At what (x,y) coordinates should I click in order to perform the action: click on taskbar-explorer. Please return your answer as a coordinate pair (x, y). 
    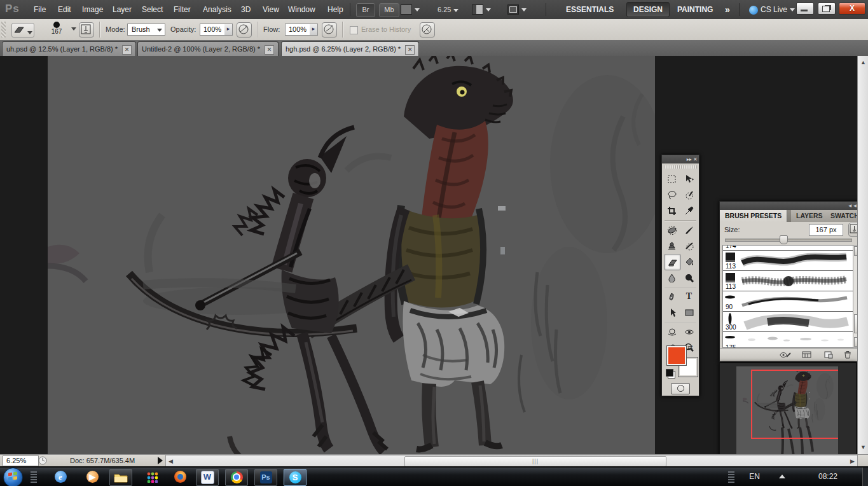
    Looking at the image, I should click on (121, 477).